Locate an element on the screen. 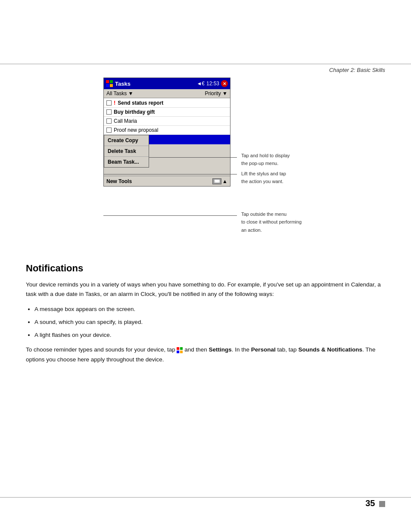 This screenshot has width=411, height=532. list-item: Buy birthday gift is located at coordinates (167, 112).